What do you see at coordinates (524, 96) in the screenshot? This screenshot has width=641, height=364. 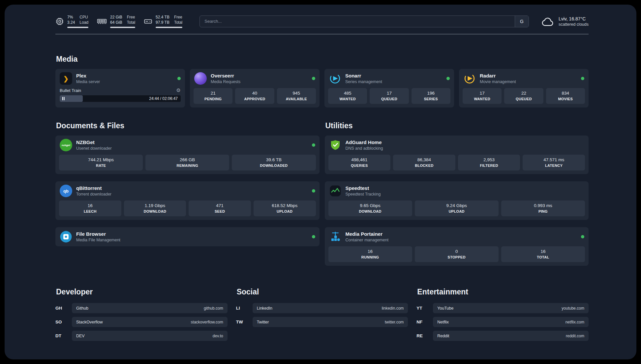 I see `stat-tile: 22 QUEUED` at bounding box center [524, 96].